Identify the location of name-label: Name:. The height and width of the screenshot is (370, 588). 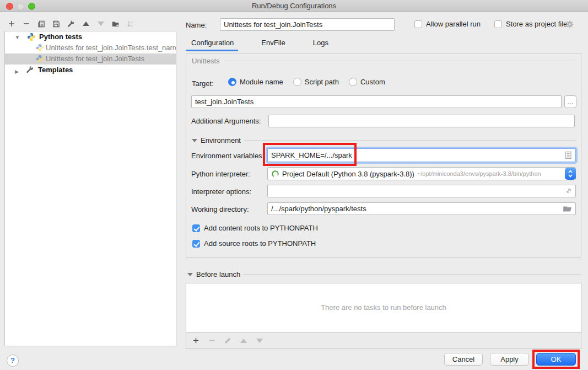
(196, 25).